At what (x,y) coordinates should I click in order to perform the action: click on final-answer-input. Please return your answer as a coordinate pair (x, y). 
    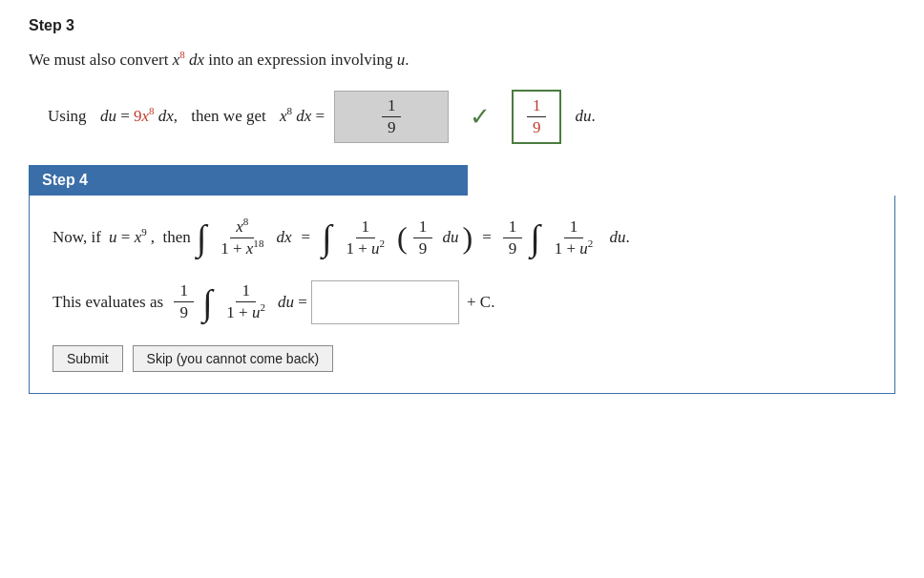
    Looking at the image, I should click on (386, 302).